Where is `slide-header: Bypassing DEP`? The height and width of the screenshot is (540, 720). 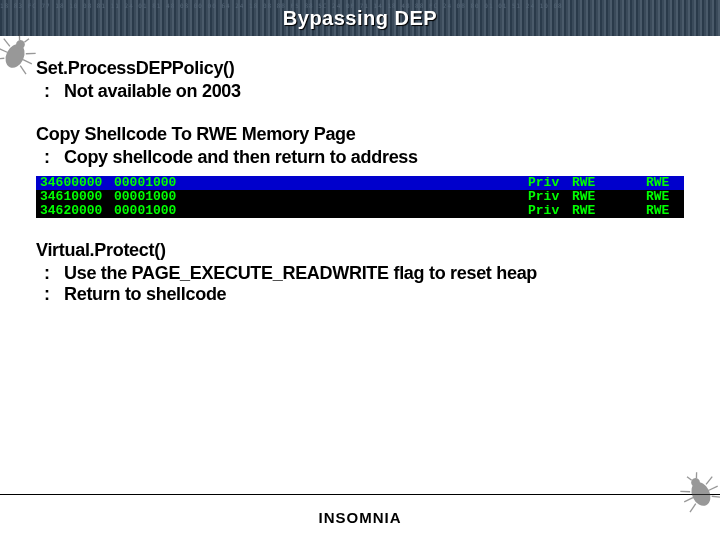
slide-header: Bypassing DEP is located at coordinates (360, 18).